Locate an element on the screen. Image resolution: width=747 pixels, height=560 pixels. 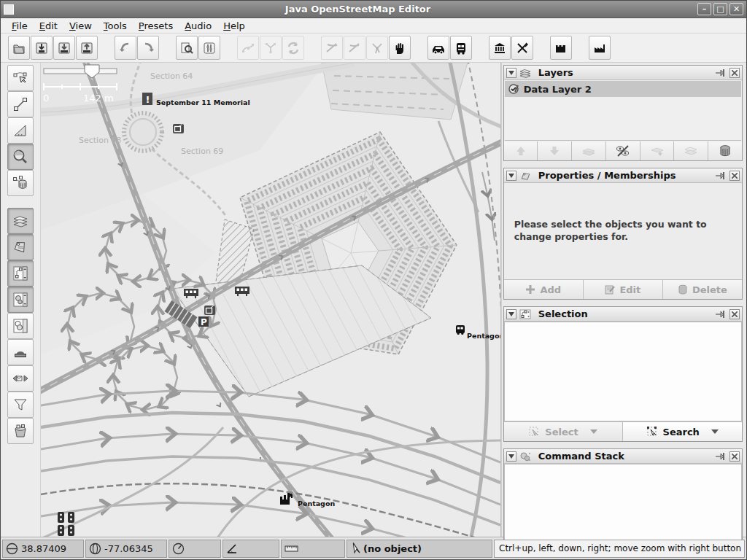
castle-icon is located at coordinates (561, 48).